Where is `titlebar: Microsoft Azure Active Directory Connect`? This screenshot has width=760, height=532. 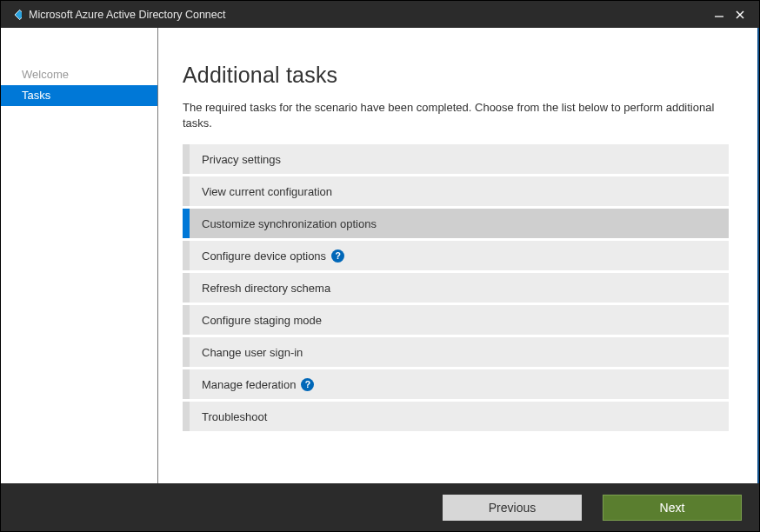 titlebar: Microsoft Azure Active Directory Connect is located at coordinates (380, 14).